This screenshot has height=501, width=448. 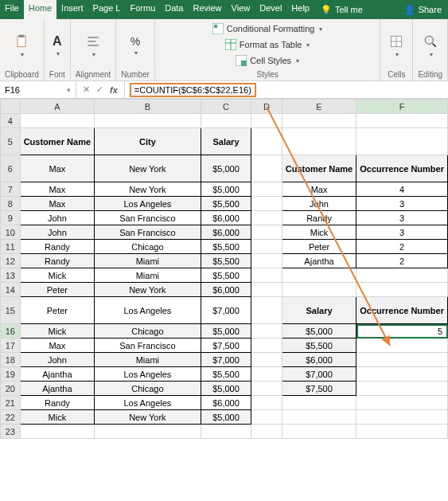 What do you see at coordinates (38, 89) in the screenshot?
I see `name-box: F16` at bounding box center [38, 89].